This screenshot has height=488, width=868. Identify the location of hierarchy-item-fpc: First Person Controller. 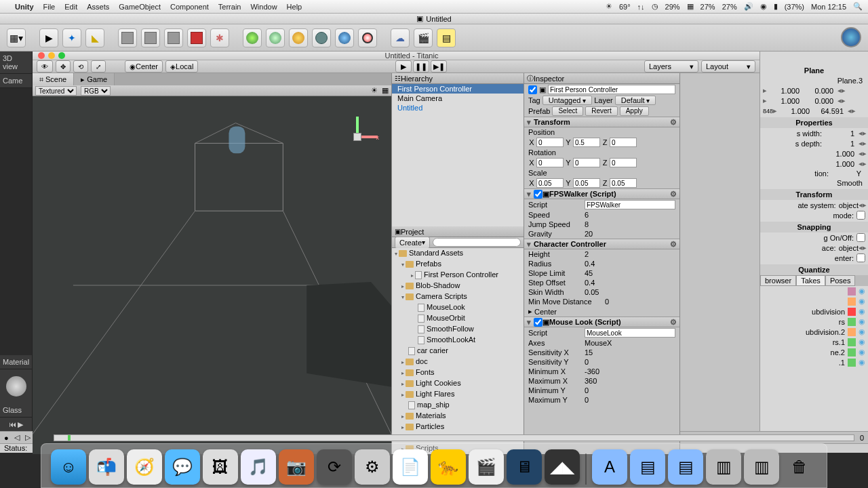
(458, 89).